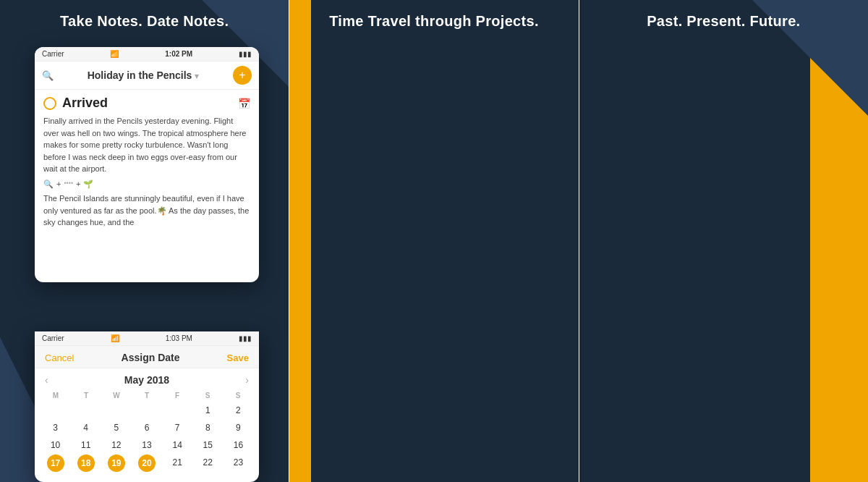 This screenshot has width=868, height=482. What do you see at coordinates (145, 20) in the screenshot?
I see `panel-1-heading: Take Notes. Date Notes.` at bounding box center [145, 20].